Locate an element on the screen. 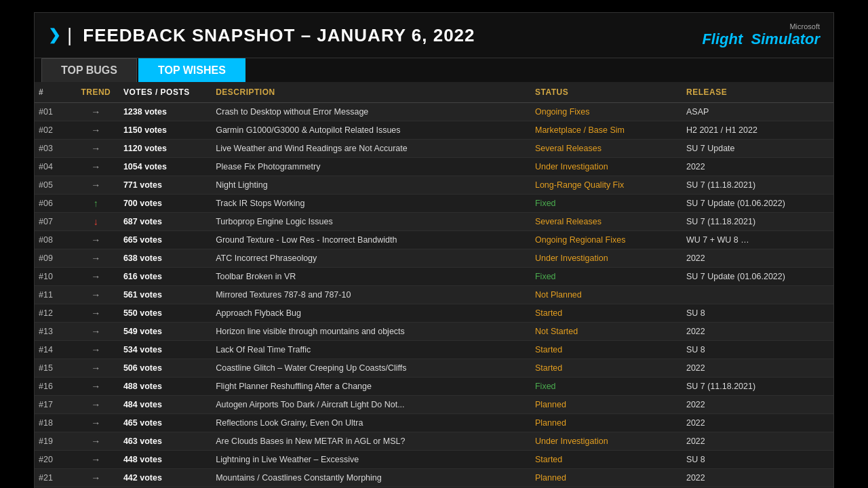  cell-status: Not Planned is located at coordinates (606, 296).